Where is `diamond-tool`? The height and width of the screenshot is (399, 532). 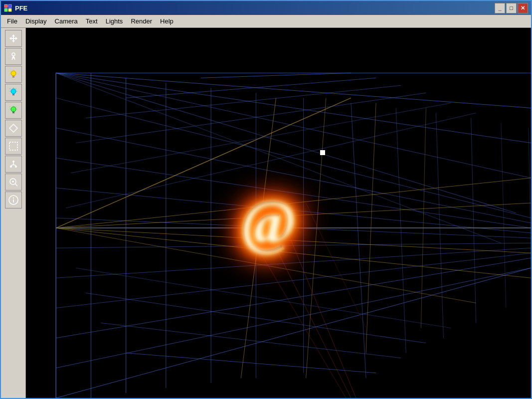
diamond-tool is located at coordinates (13, 128).